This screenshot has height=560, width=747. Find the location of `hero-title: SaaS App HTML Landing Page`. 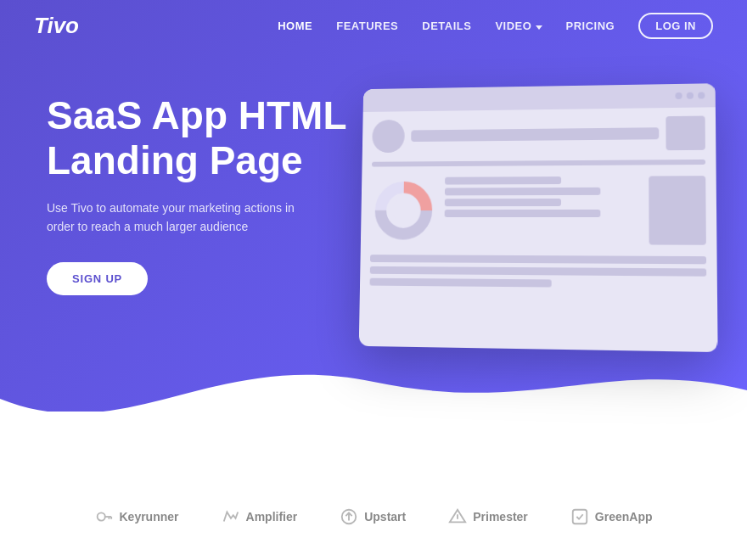

hero-title: SaaS App HTML Landing Page is located at coordinates (204, 138).